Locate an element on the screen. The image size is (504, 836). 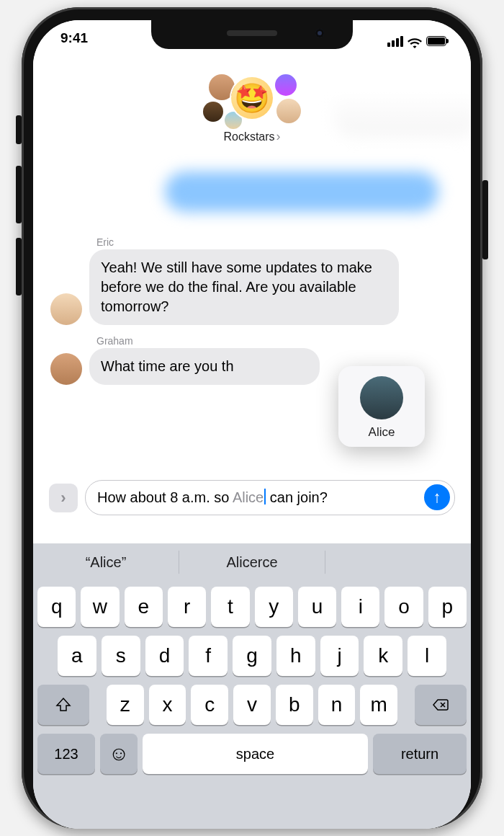
predictive-bar: “Alice” Alicerce is located at coordinates (252, 562).